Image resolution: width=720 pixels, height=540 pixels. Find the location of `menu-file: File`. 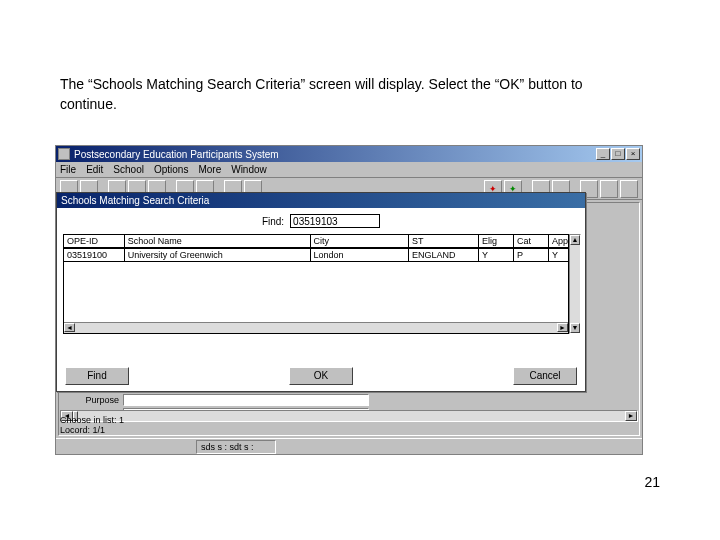

menu-file: File is located at coordinates (68, 170).